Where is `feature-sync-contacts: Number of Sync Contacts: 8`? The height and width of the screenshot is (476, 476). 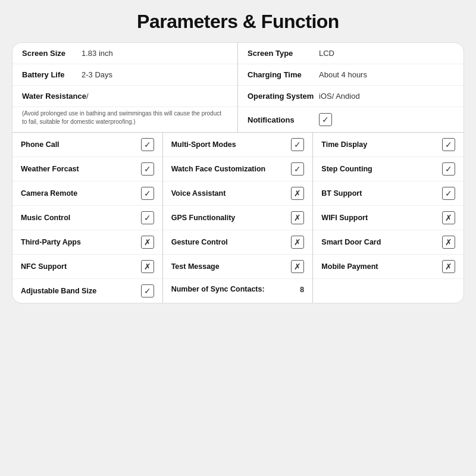 feature-sync-contacts: Number of Sync Contacts: 8 is located at coordinates (238, 289).